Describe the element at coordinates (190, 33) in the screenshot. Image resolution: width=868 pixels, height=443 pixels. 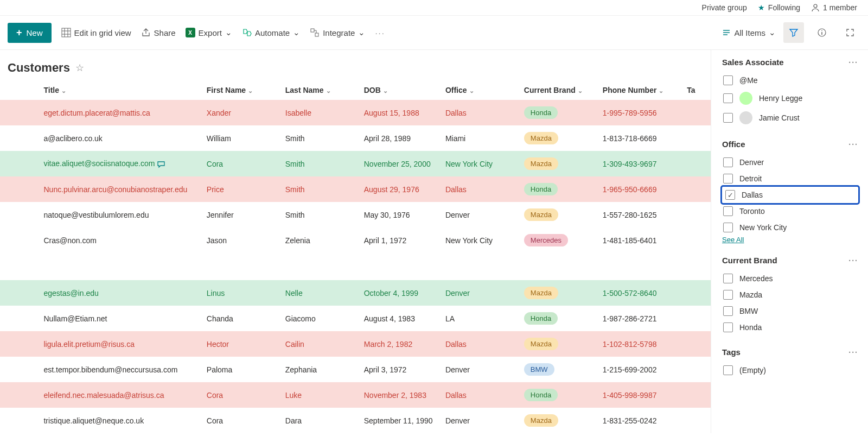
I see `excel-icon: X` at that location.